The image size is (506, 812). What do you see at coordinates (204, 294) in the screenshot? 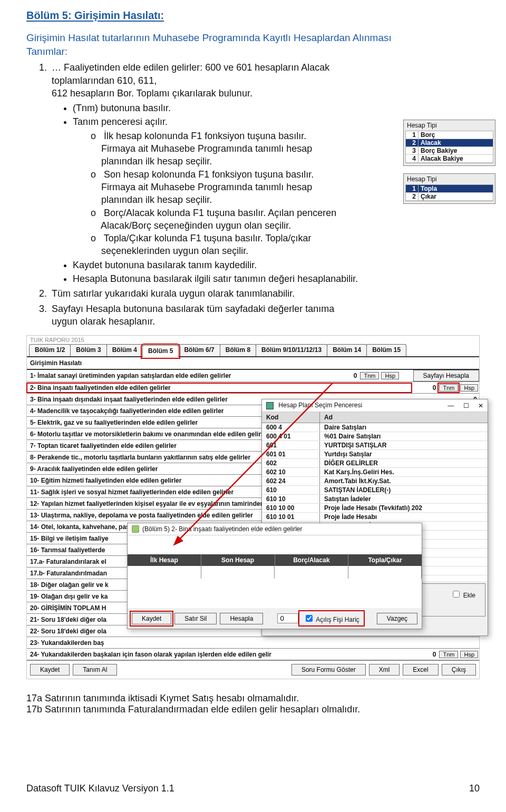
I see `li2: Tüm satırlar yukarıdaki kurala uygun ola…` at bounding box center [204, 294].